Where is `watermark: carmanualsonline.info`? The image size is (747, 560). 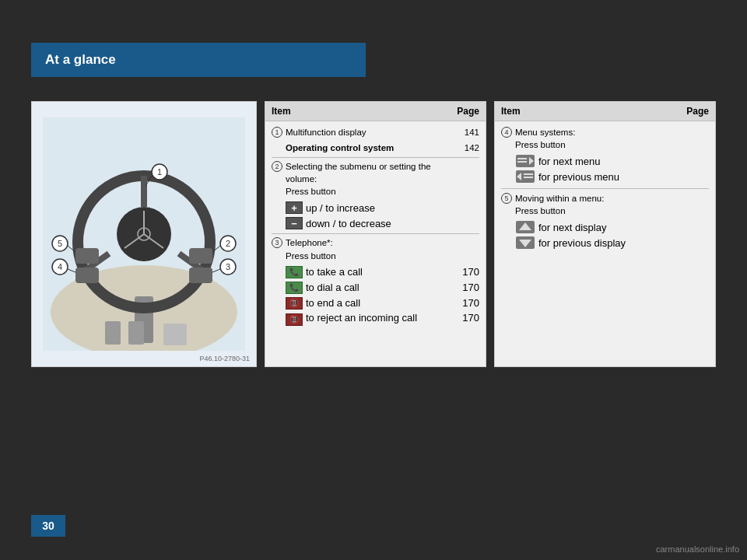
watermark: carmanualsonline.info is located at coordinates (697, 549).